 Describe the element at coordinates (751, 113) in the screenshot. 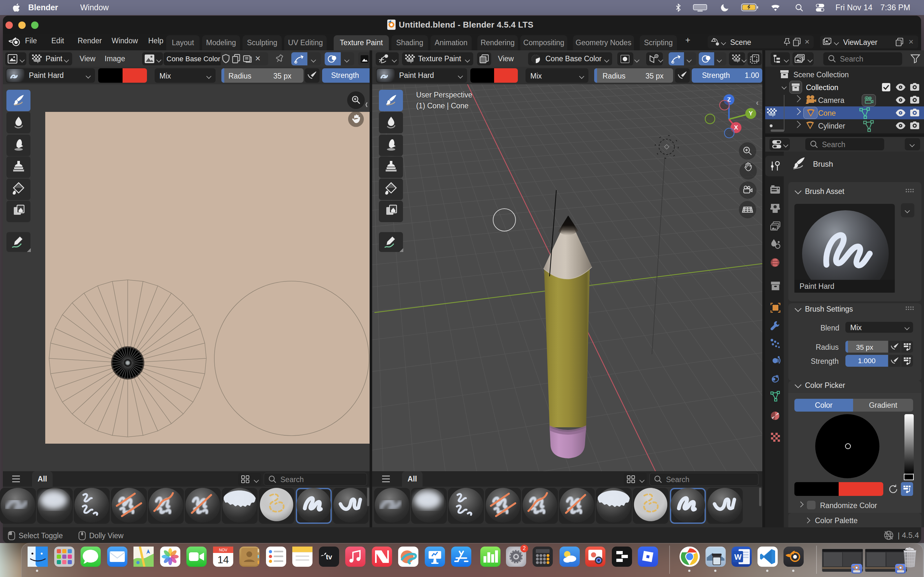

I see `svg-text: Y` at that location.